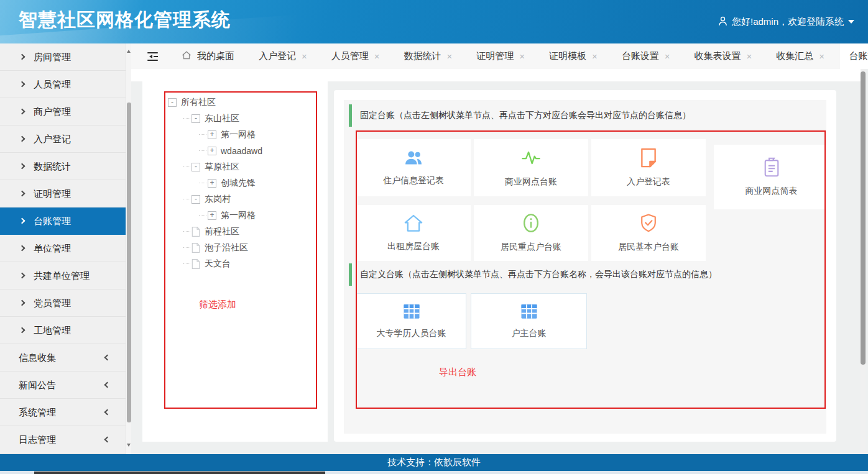  I want to click on section-title: 固定台账（点击左侧树状菜单节点、再点击下方对应台账会导出对应节点的台账信息）, so click(525, 116).